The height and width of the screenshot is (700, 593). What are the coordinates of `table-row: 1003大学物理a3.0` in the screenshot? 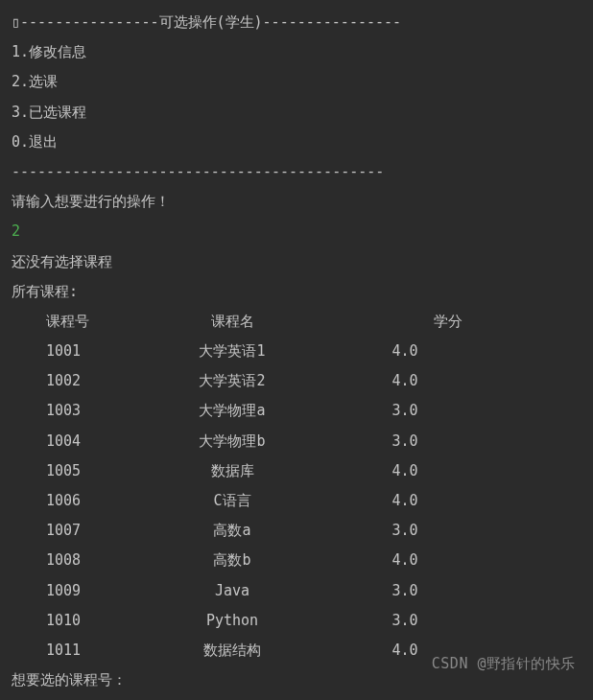 It's located at (296, 410).